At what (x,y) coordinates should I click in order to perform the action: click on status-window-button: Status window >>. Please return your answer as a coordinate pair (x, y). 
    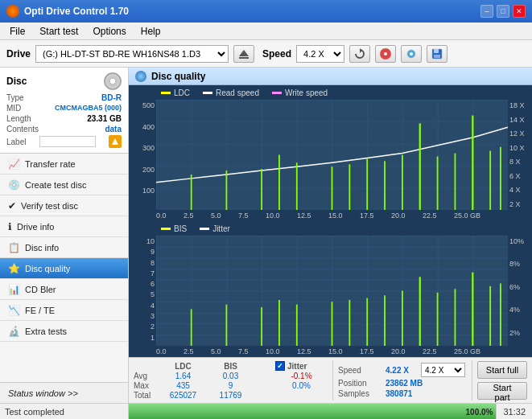
    Looking at the image, I should click on (64, 392).